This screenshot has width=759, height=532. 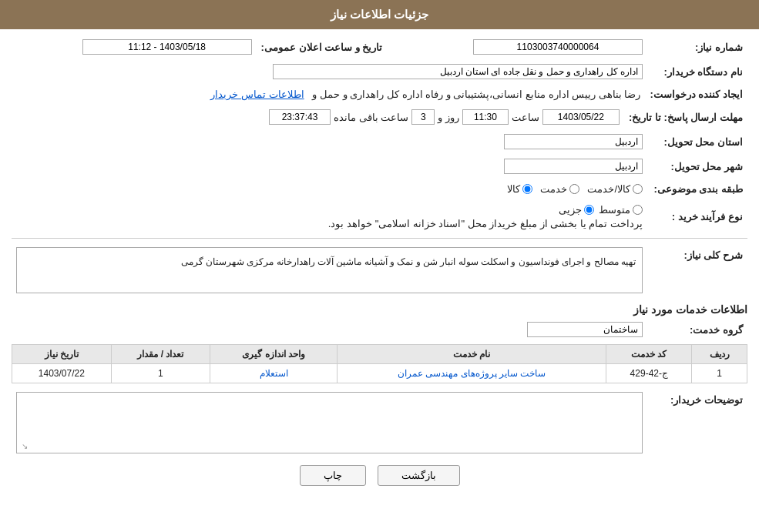 What do you see at coordinates (330, 142) in the screenshot?
I see `province-value` at bounding box center [330, 142].